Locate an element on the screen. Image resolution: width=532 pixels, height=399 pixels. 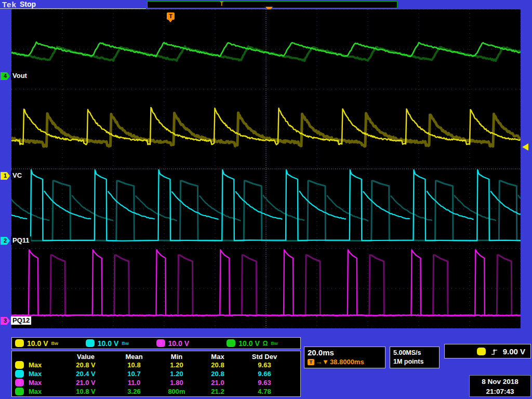
trigger-delay-value: 38.8000ms is located at coordinates (347, 362).